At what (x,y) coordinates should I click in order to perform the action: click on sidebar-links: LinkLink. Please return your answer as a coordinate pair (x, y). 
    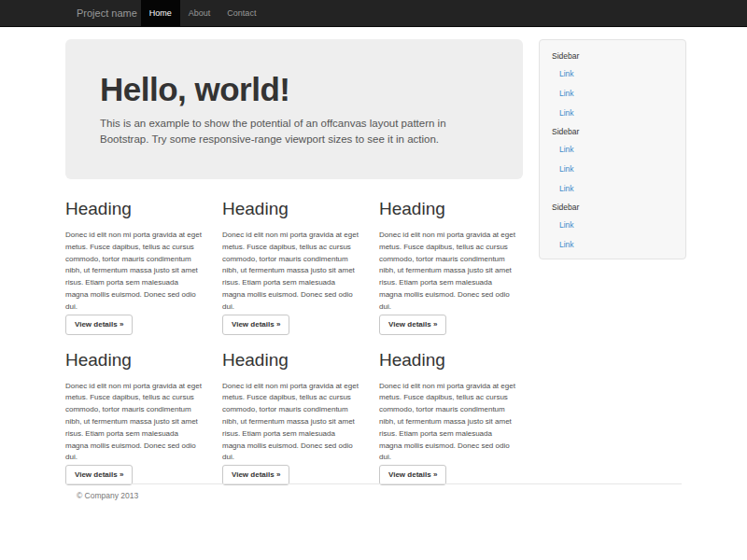
    Looking at the image, I should click on (613, 235).